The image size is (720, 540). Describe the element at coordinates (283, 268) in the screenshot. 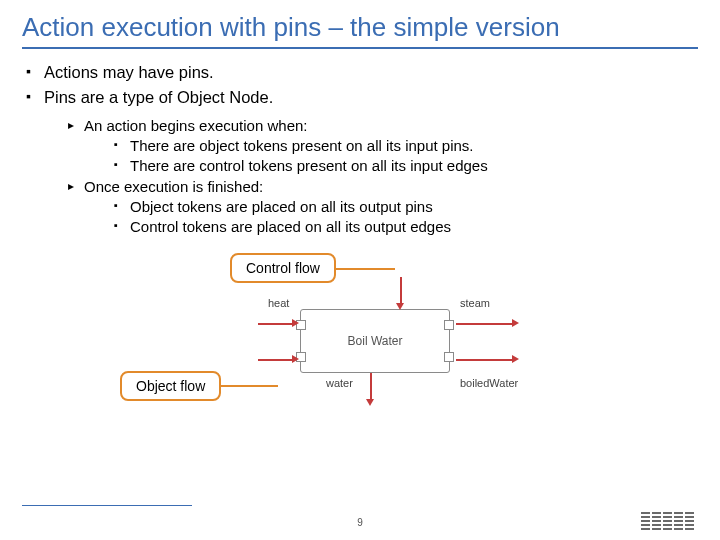

I see `control-flow-callout: Control flow` at that location.